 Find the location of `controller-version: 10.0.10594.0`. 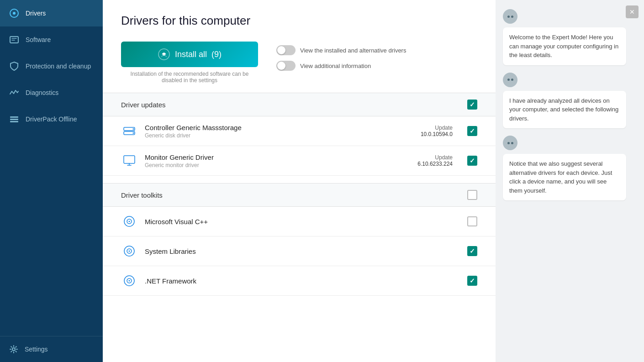

controller-version: 10.0.10594.0 is located at coordinates (437, 134).